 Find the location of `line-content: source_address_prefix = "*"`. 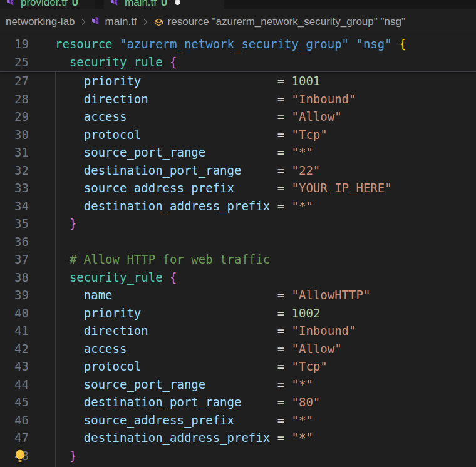

line-content: source_address_prefix = "*" is located at coordinates (252, 421).